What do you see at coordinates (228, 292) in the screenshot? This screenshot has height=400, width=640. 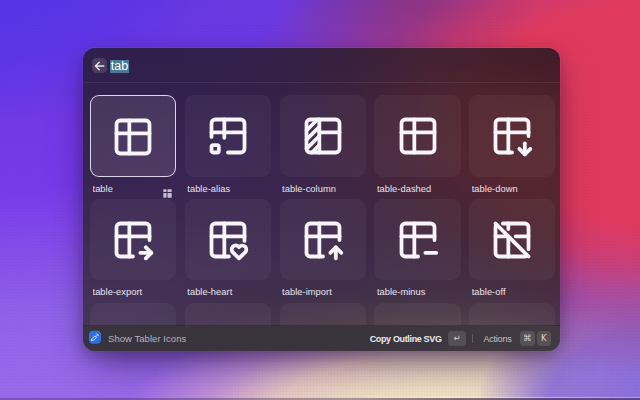 I see `icon-label: table-heart` at bounding box center [228, 292].